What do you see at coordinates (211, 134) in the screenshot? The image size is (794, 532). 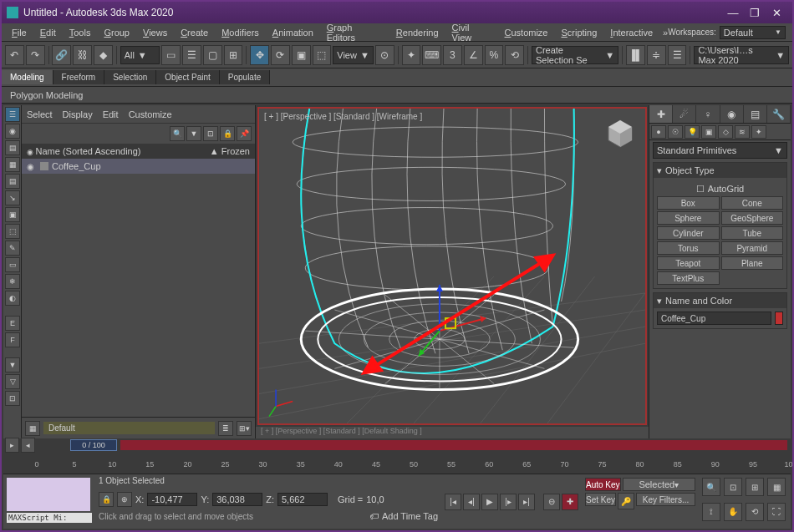 I see `selection-set-icon: ⊡` at bounding box center [211, 134].